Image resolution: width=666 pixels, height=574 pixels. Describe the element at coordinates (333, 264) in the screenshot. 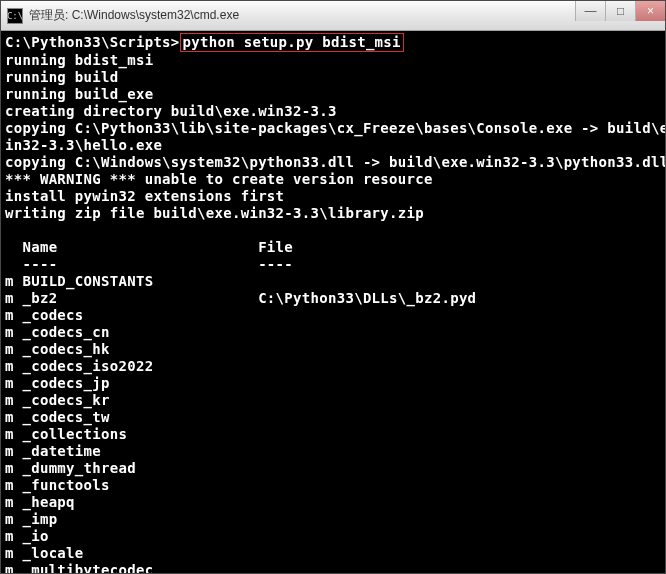

I see `module-header-underline: ---- ----` at that location.